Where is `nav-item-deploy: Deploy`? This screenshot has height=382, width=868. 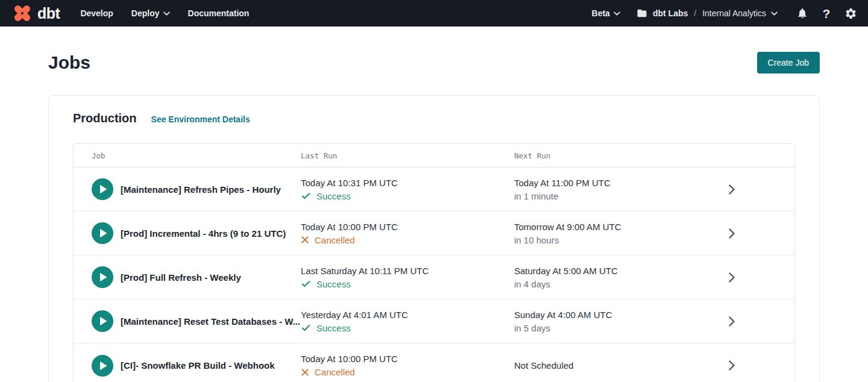
nav-item-deploy: Deploy is located at coordinates (151, 13).